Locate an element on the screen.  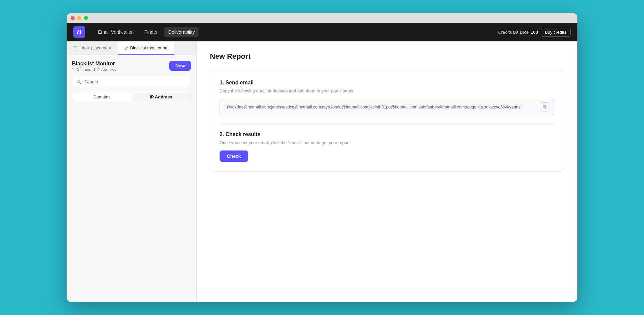
step2-desc: Once you sent your email, click the "che… is located at coordinates (387, 143).